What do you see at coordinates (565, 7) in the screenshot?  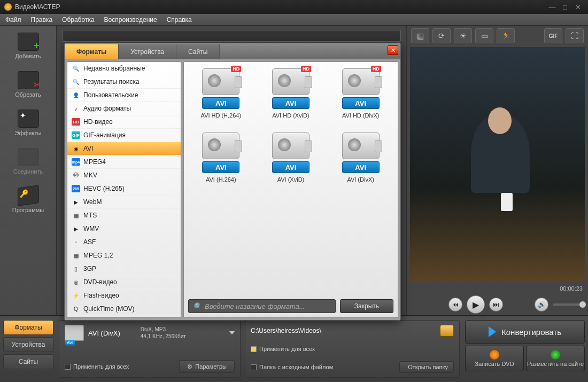 I see `maximize-icon: □` at bounding box center [565, 7].